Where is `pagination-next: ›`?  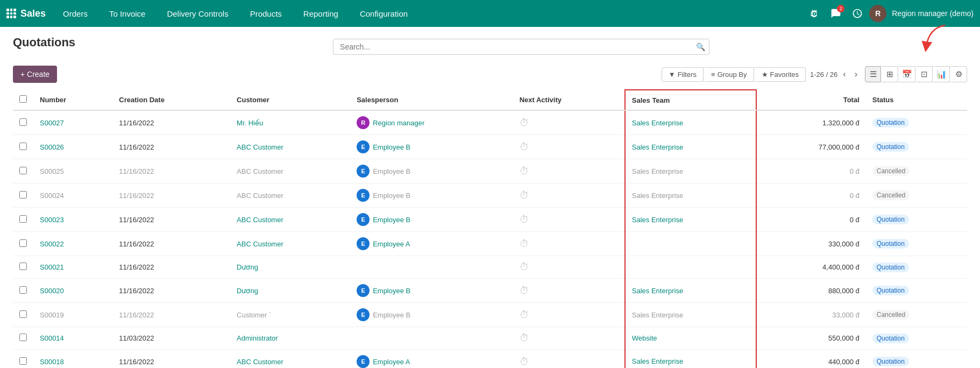
pagination-next: › is located at coordinates (856, 74).